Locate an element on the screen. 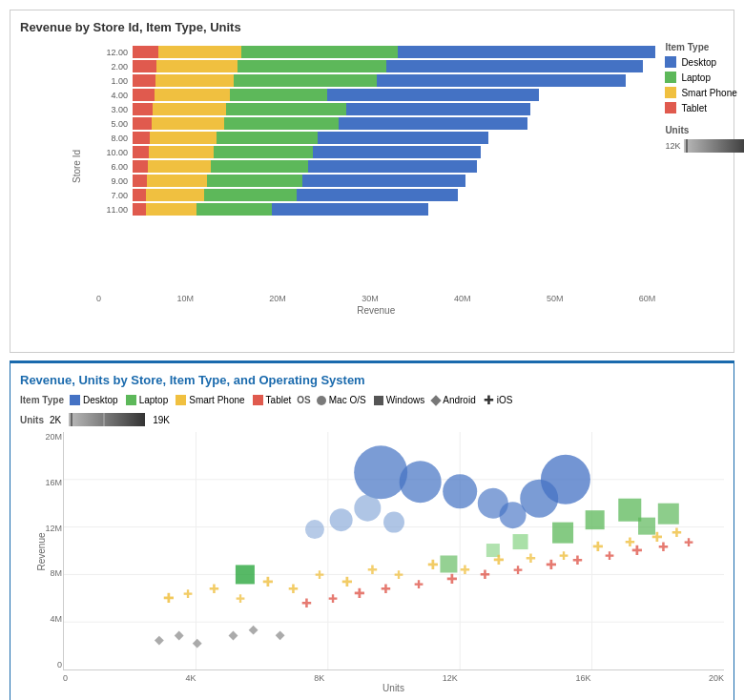 The image size is (744, 700). bottom-chart-title: Revenue, Units by Store, Item Type, and … is located at coordinates (372, 380).